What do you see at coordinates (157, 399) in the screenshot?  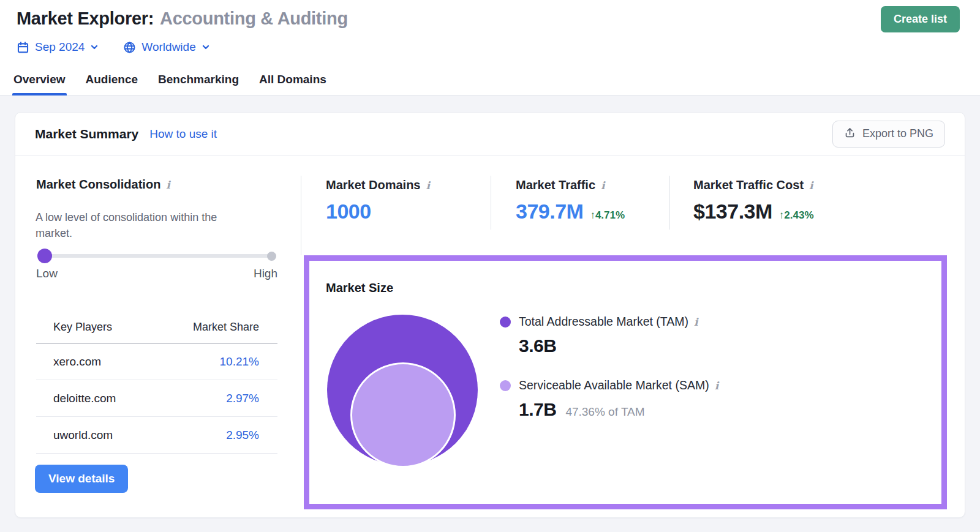 I see `table-row: deloitte.com 2.97%` at bounding box center [157, 399].